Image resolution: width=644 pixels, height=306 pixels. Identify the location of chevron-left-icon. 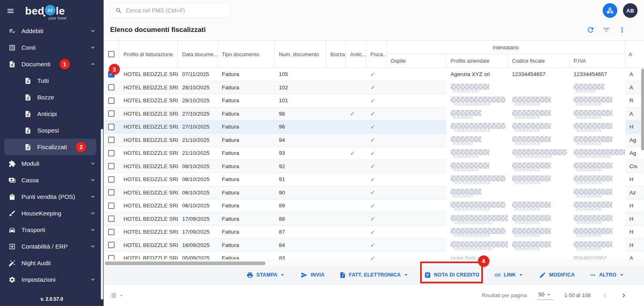
(605, 295).